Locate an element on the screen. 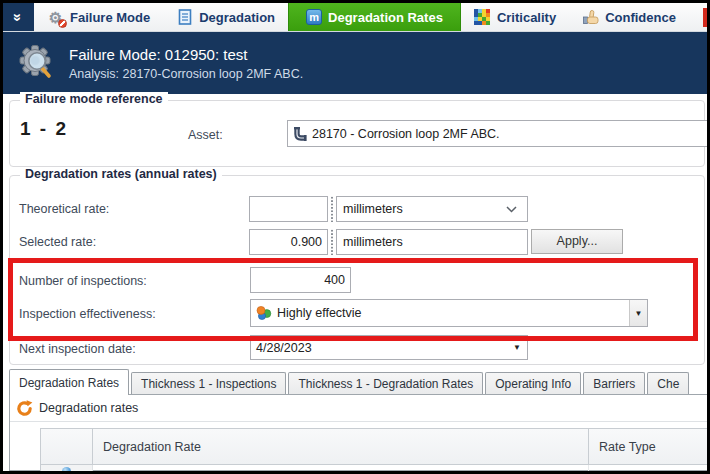 The image size is (710, 474). page-subtitle: Analysis: 28170-Corrosion loop 2MF ABC. is located at coordinates (186, 74).